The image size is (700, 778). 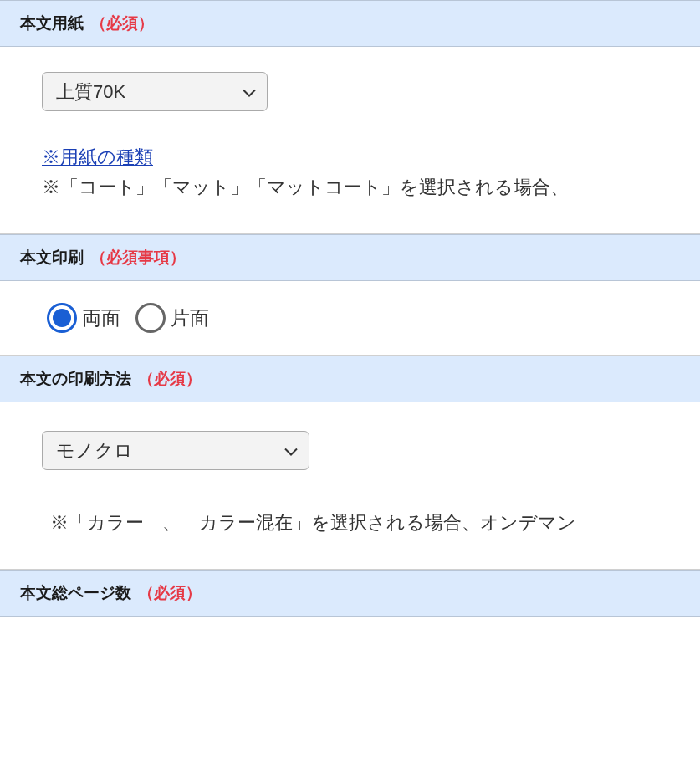 I want to click on radio-label-single: 片面, so click(x=190, y=318).